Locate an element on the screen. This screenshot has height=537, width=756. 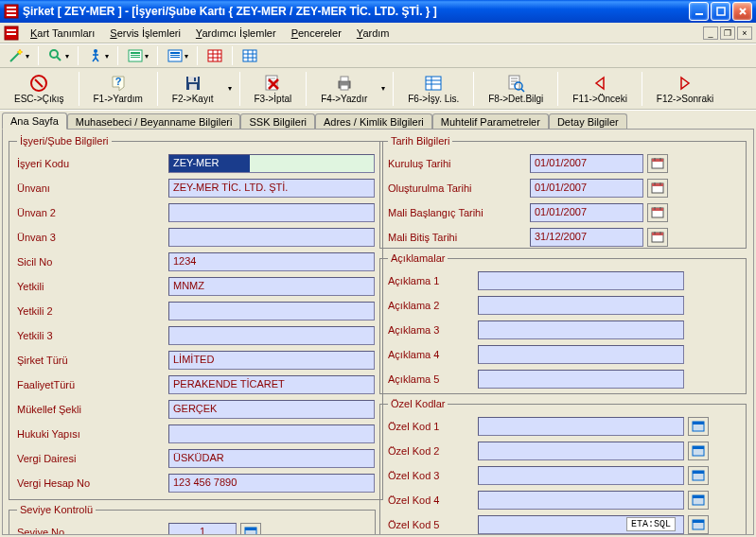
menu-yardimci-islemler: Yardımcı İşlemler is located at coordinates (237, 33).